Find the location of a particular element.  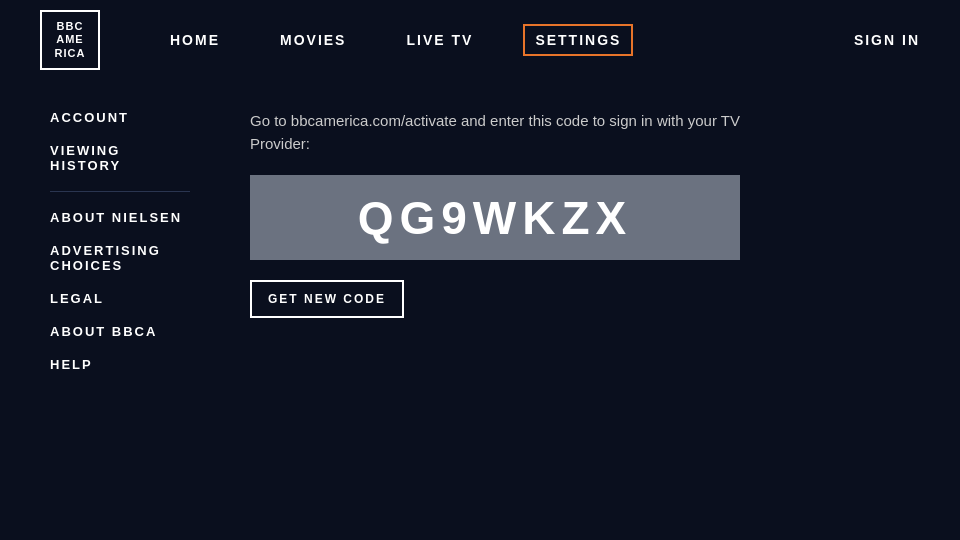

sidebar-item-help: HELP is located at coordinates (120, 364).